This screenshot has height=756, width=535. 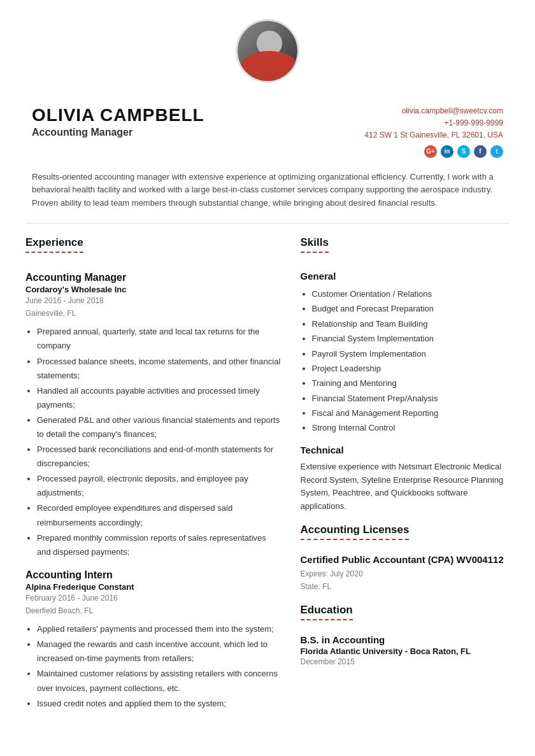 What do you see at coordinates (405, 559) in the screenshot?
I see `licenses-section: Accounting Licenses Certified Public Acc…` at bounding box center [405, 559].